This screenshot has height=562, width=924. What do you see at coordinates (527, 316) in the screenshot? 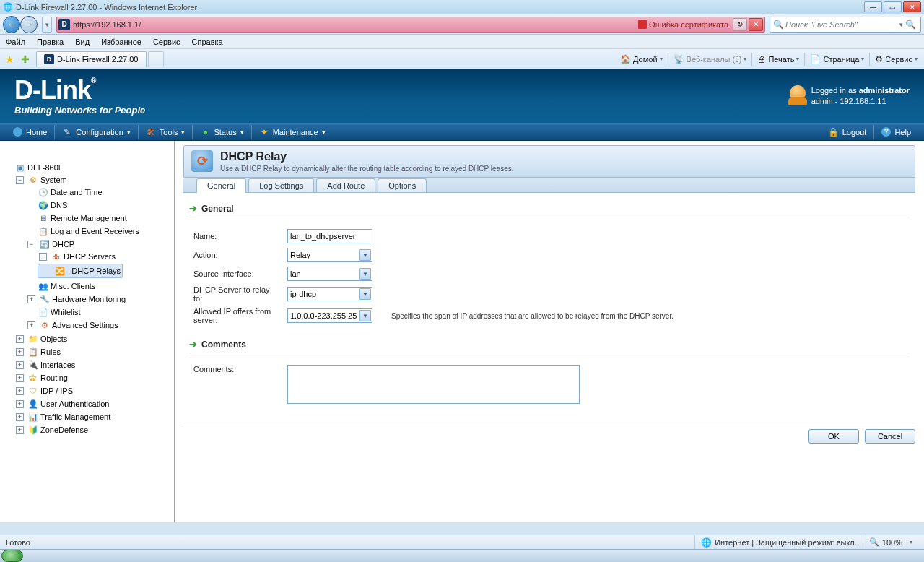
I see `help-allowed-ip: Specifies the span of IP addresses that …` at bounding box center [527, 316].